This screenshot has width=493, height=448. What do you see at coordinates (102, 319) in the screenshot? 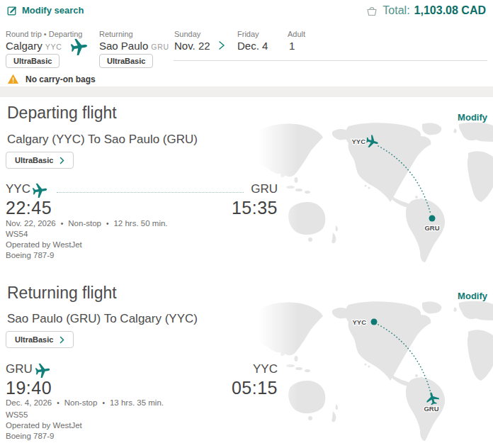
I see `returning-route-title: Sao Paulo (GRU) To Calgary (YYC)` at bounding box center [102, 319].